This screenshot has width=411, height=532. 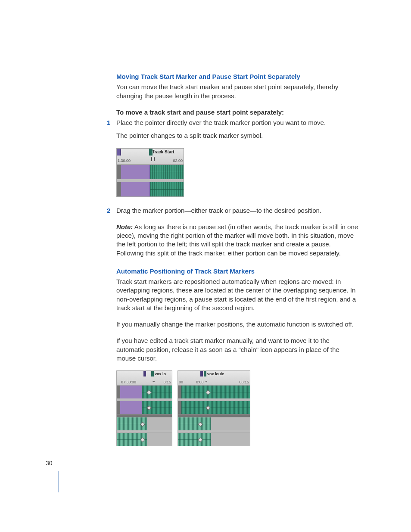 What do you see at coordinates (181, 382) in the screenshot?
I see `ruler-time: 00` at bounding box center [181, 382].